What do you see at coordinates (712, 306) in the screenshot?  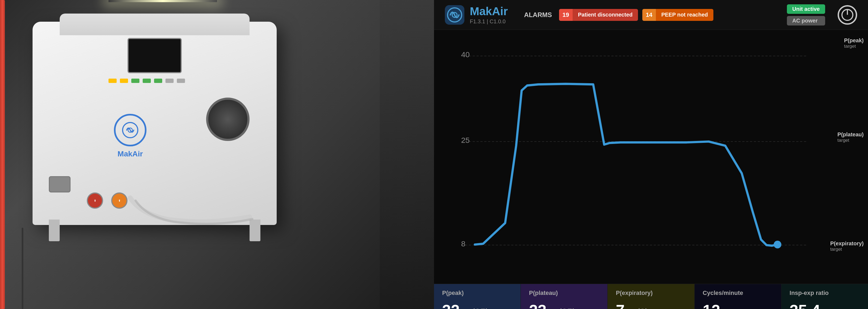 I see `metric-cycles-main: 12` at bounding box center [712, 306].